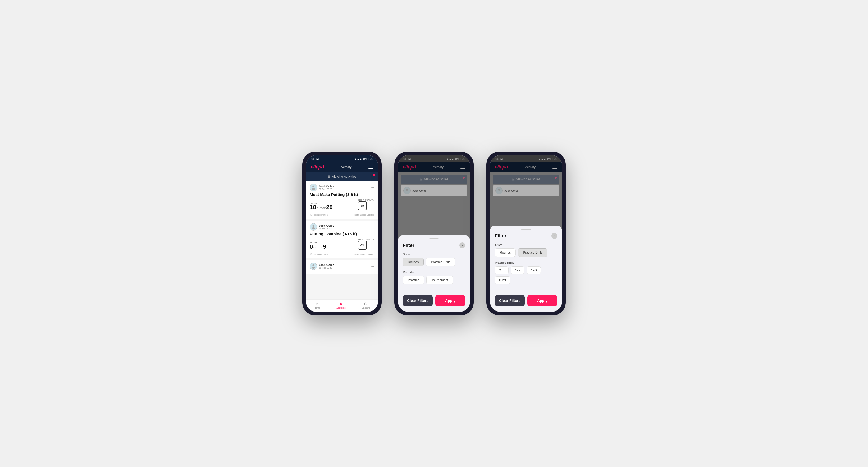  I want to click on time-1: 11:33, so click(315, 159).